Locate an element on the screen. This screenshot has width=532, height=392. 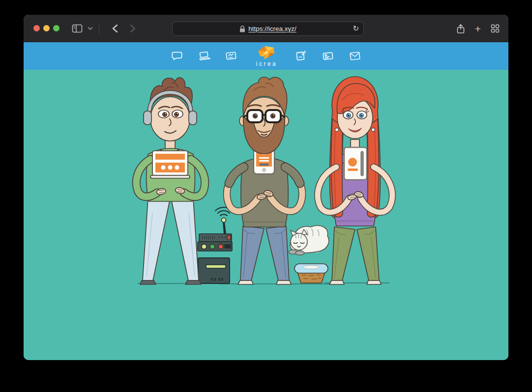
close-button is located at coordinates (36, 28).